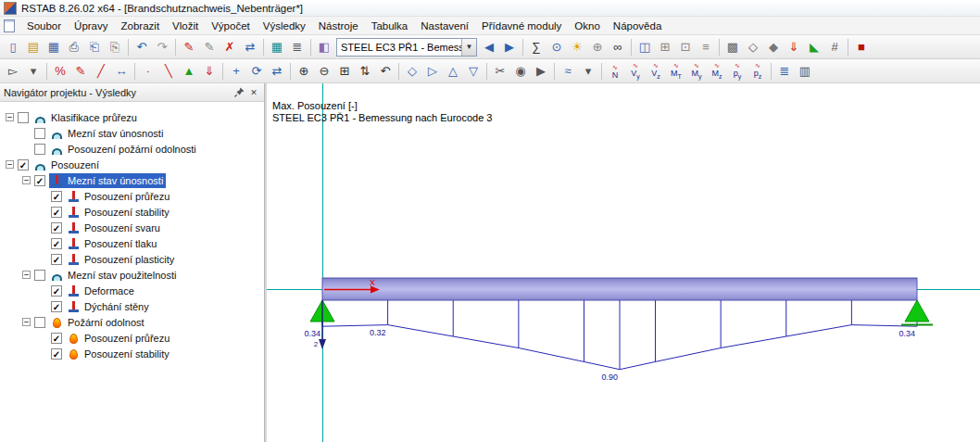  What do you see at coordinates (132, 291) in the screenshot?
I see `tree-item-deformace: ✓Deformace` at bounding box center [132, 291].